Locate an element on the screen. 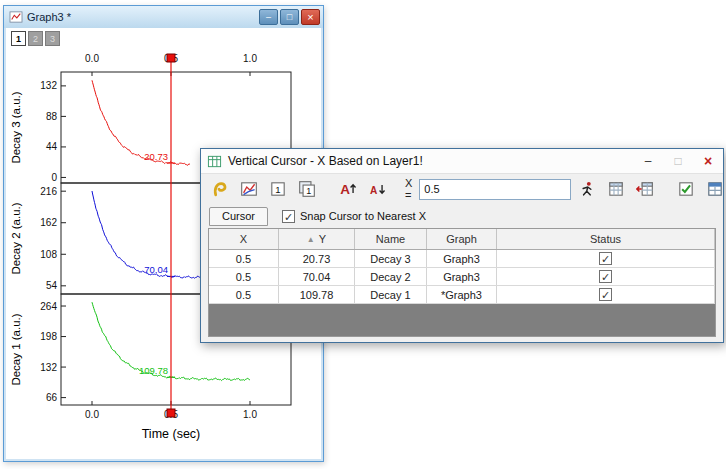  cell-name: Decay 2 is located at coordinates (391, 276).